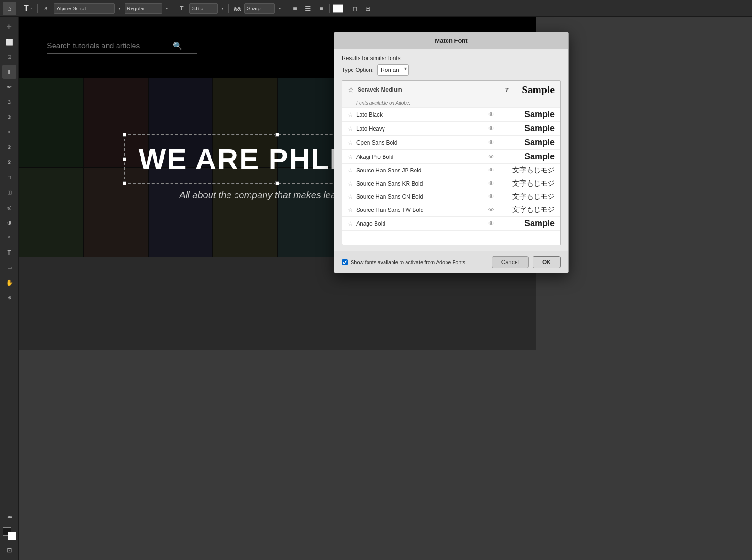 The height and width of the screenshot is (560, 752). I want to click on source-han-jp-star: ☆, so click(352, 171).